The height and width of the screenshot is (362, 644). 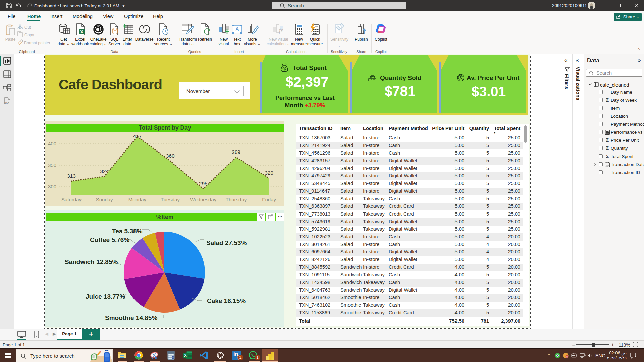 What do you see at coordinates (203, 184) in the screenshot?
I see `svg-text: 295` at bounding box center [203, 184].